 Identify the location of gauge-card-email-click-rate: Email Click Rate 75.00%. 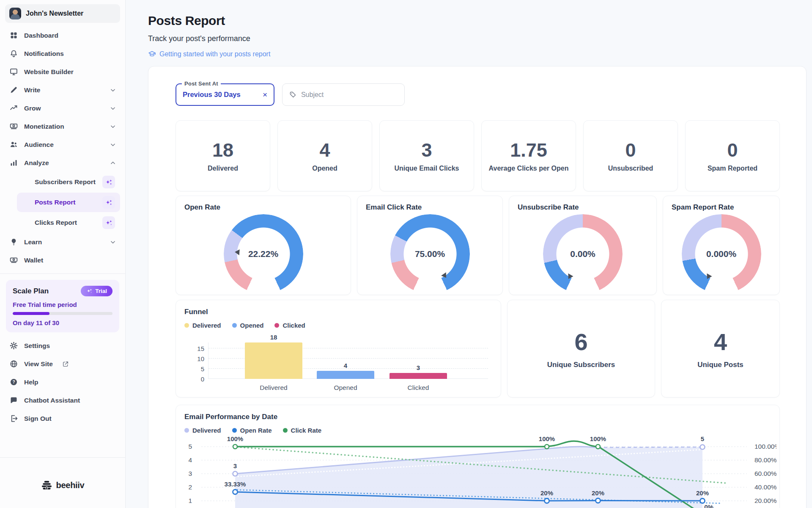
(430, 246).